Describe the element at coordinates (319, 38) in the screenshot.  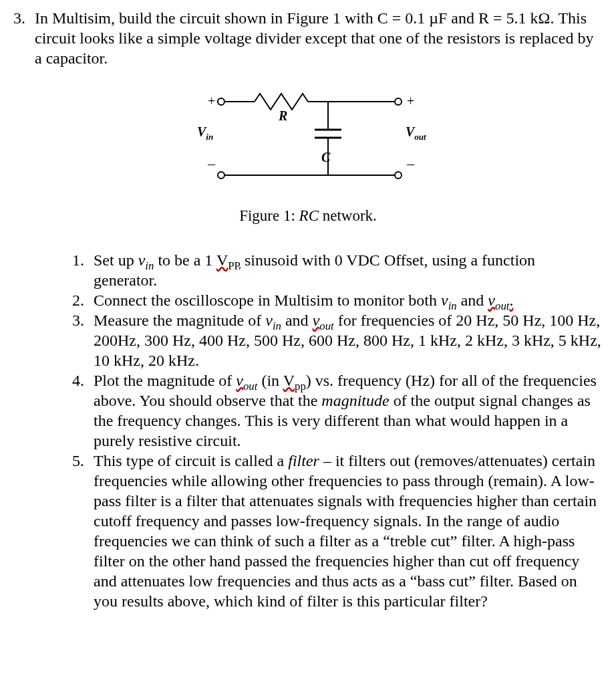
I see `question-intro: In Multisim, build the circuit shown in …` at that location.